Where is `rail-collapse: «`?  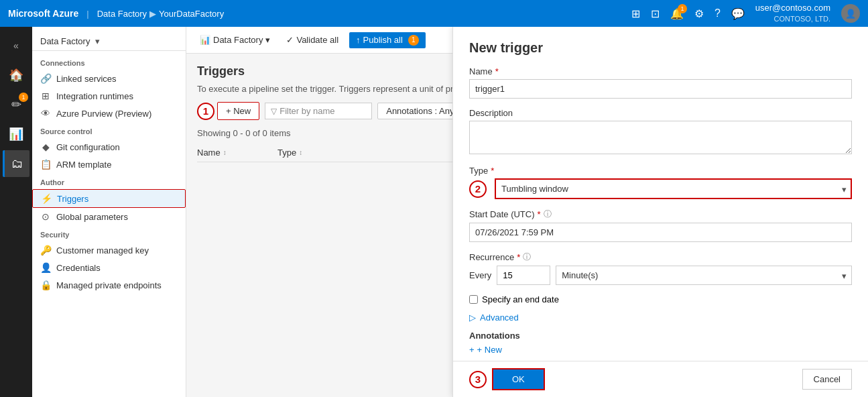
rail-collapse: « is located at coordinates (16, 46).